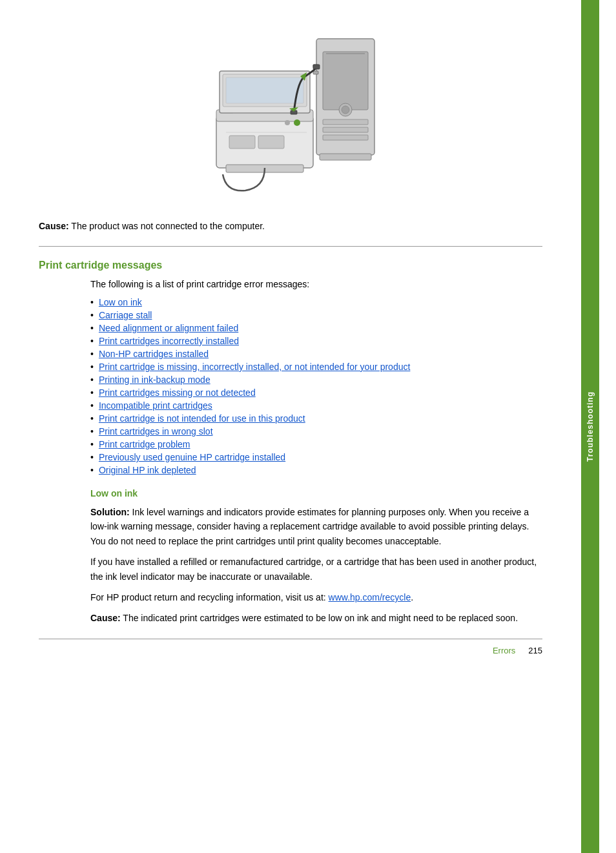  What do you see at coordinates (319, 618) in the screenshot?
I see `cause-block-text: The indicated print cartridges were esti…` at bounding box center [319, 618].